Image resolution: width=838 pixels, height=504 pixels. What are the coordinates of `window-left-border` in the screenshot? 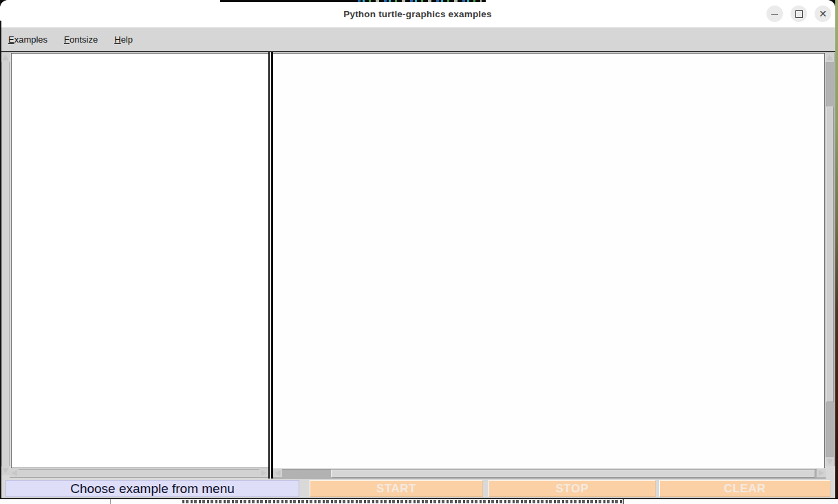 It's located at (1, 260).